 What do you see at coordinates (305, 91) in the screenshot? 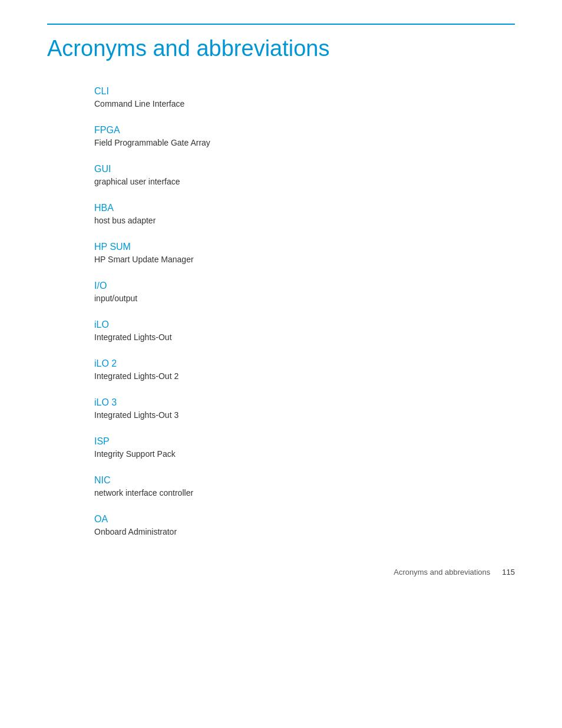
I see `acronym-term: CLI` at bounding box center [305, 91].